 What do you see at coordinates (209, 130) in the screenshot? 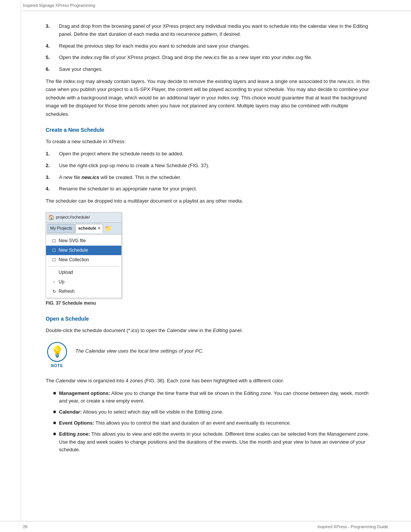
I see `section1-heading: Create a New Schedule` at bounding box center [209, 130].